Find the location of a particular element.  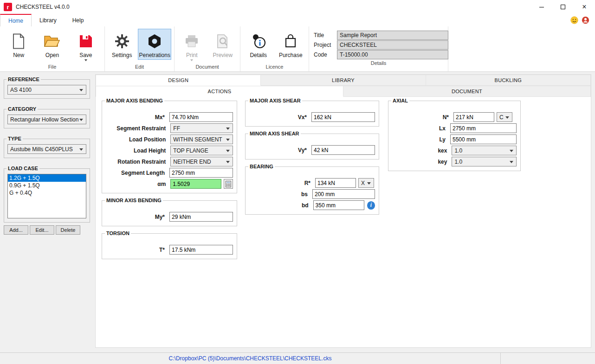

major-axis-shear-title: MAJOR AXIS SHEAR is located at coordinates (275, 101).